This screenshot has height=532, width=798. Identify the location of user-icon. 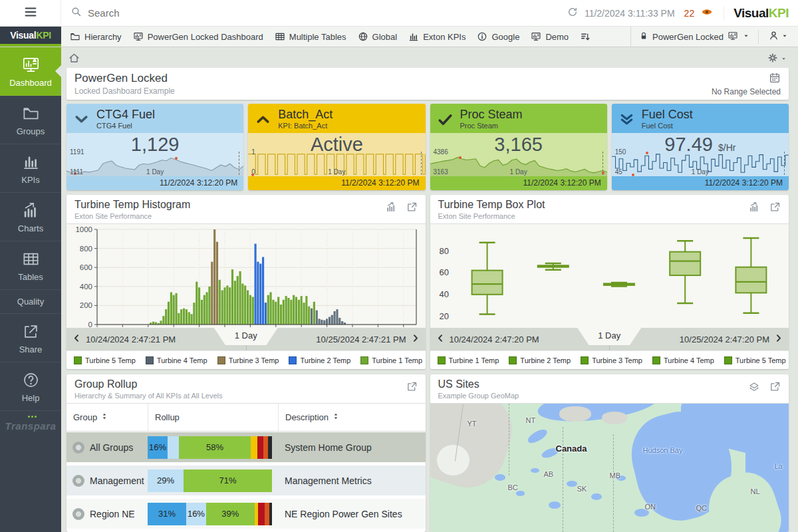
(774, 36).